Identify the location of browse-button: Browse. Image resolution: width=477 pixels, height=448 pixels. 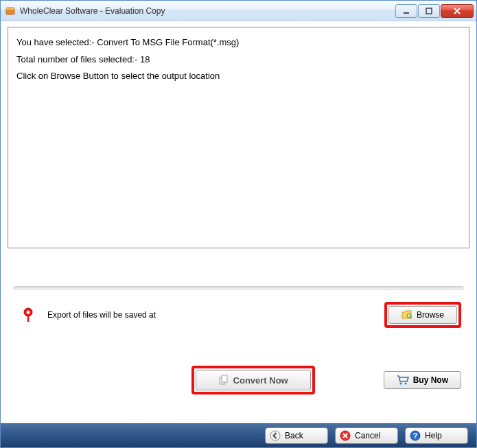
(423, 315).